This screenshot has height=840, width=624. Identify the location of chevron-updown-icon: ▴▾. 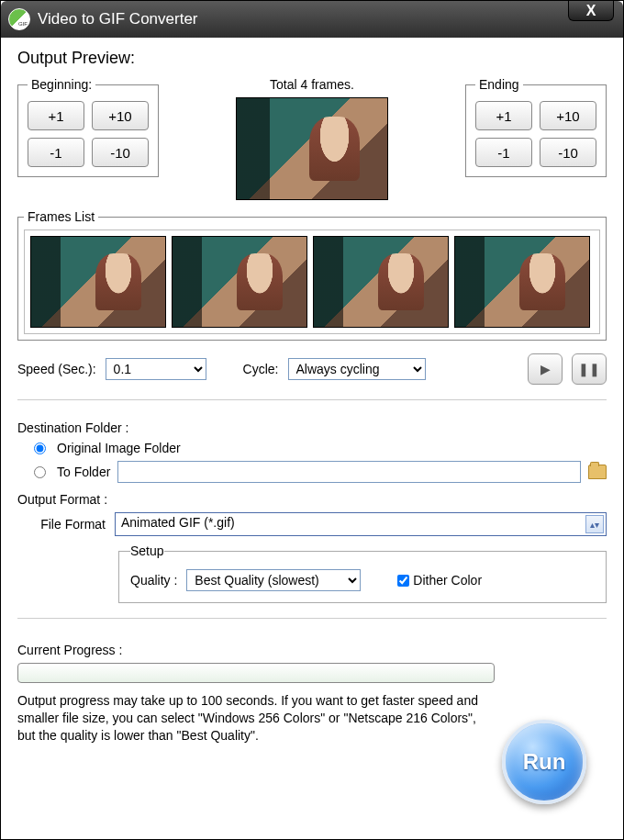
(595, 524).